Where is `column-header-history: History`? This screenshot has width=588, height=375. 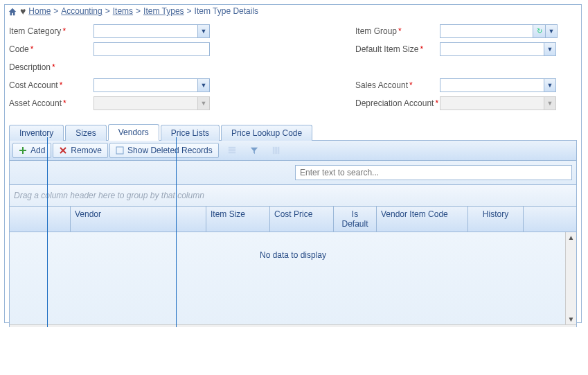 column-header-history: History is located at coordinates (496, 219).